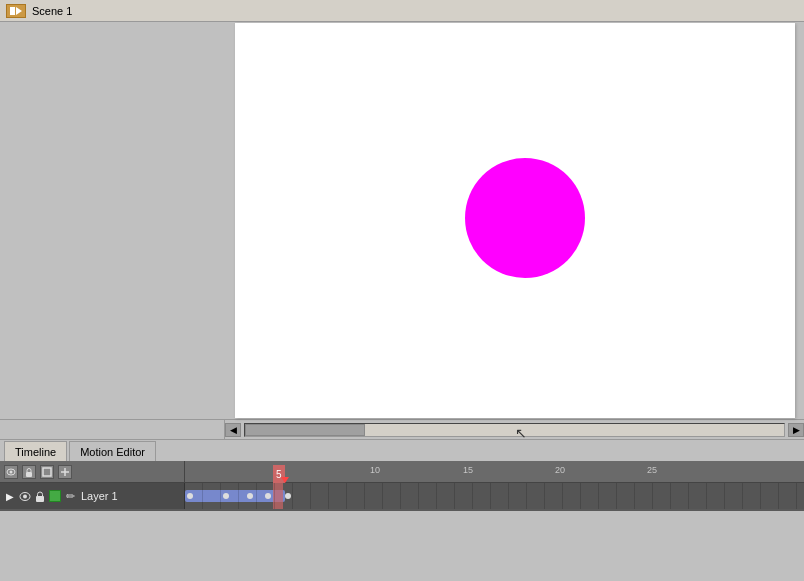 This screenshot has width=804, height=581. What do you see at coordinates (494, 496) in the screenshot?
I see `frames-area` at bounding box center [494, 496].